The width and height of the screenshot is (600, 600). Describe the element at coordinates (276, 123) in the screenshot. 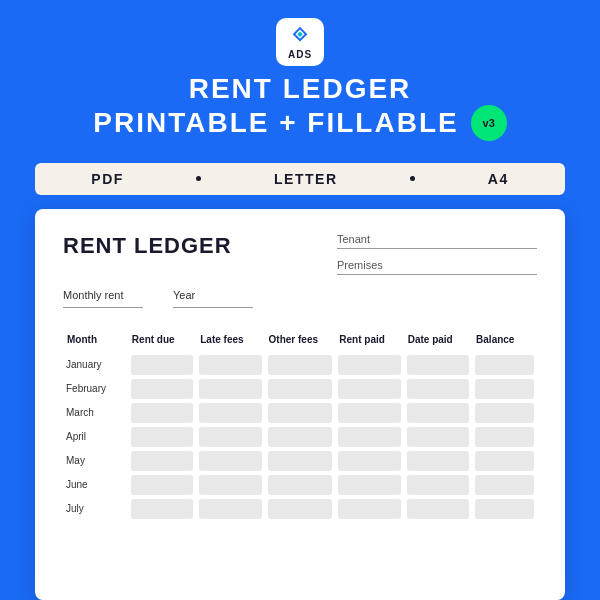

I see `title-line2: PRINTABLE + FILLABLE` at that location.